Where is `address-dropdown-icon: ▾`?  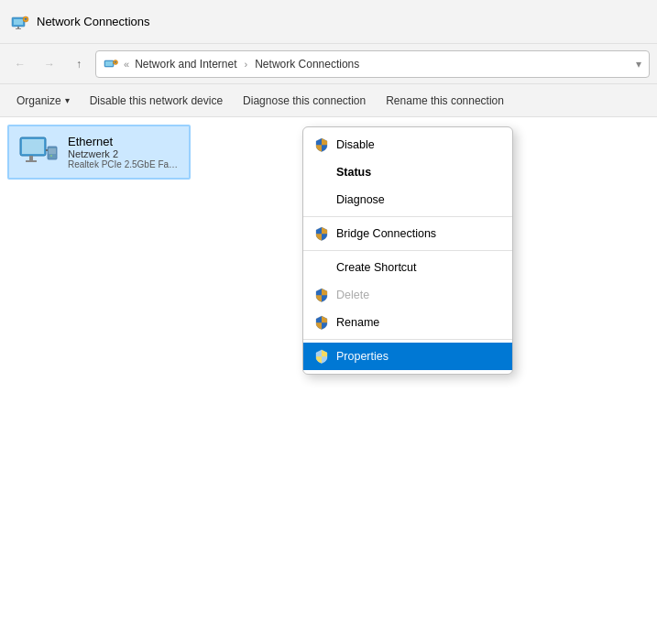 address-dropdown-icon: ▾ is located at coordinates (639, 64).